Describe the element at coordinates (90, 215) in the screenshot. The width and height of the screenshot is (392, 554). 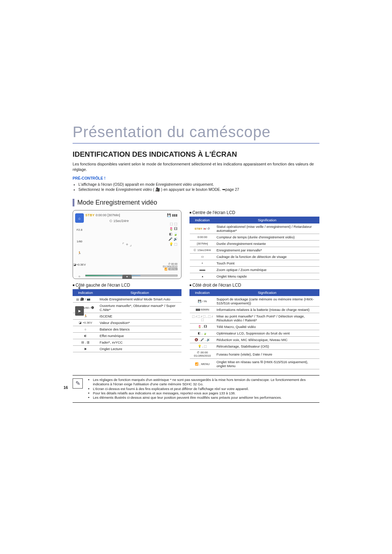
I see `stby-label: STBY` at that location.